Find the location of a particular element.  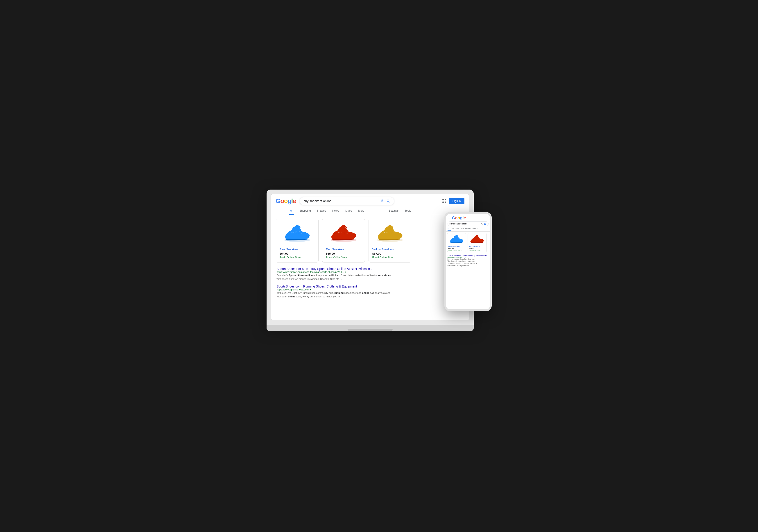

scene: Google buy sneakers online is located at coordinates (379, 266).